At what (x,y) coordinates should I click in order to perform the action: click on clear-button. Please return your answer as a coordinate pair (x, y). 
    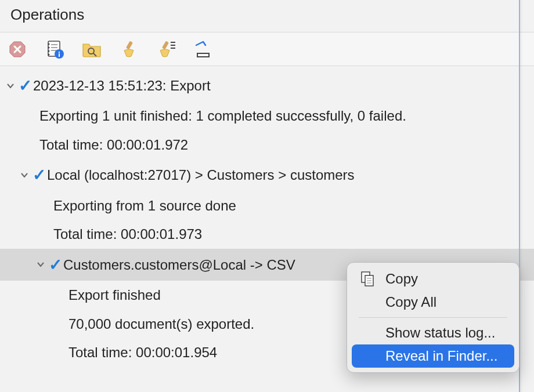
    Looking at the image, I should click on (129, 49).